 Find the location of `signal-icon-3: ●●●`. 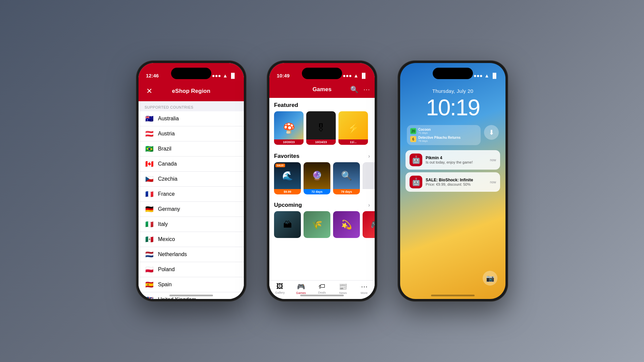

signal-icon-3: ●●● is located at coordinates (478, 76).